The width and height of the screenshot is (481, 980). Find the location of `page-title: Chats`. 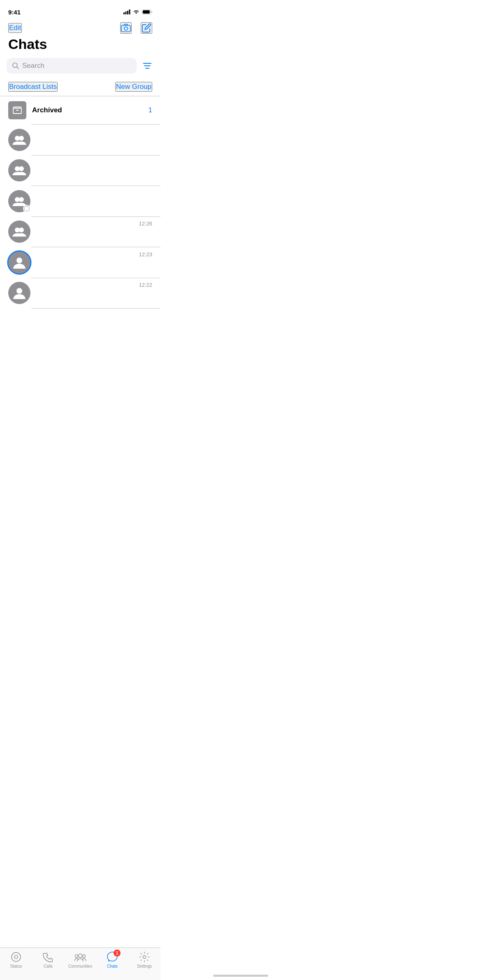

page-title: Chats is located at coordinates (80, 46).